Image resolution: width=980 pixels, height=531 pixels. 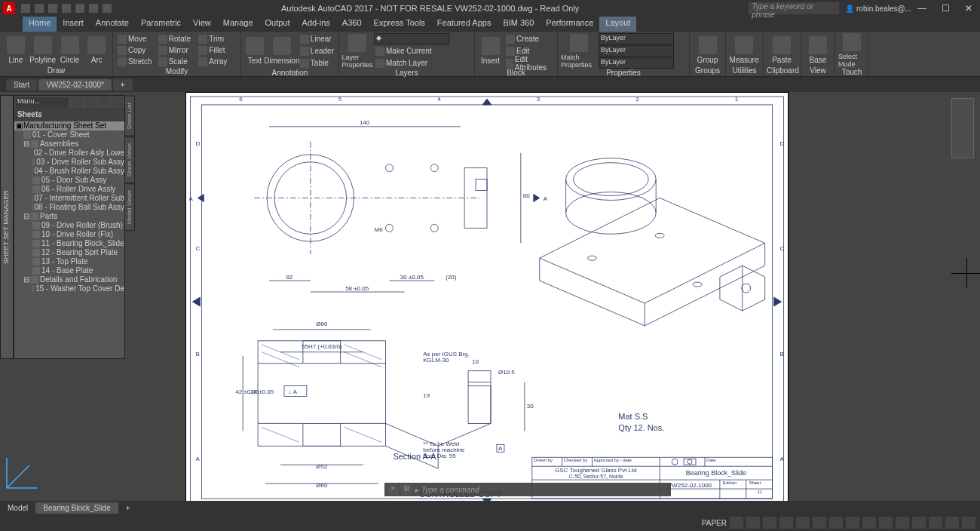 I want to click on ss-item: 05 - Door Sub Assy, so click(x=69, y=180).